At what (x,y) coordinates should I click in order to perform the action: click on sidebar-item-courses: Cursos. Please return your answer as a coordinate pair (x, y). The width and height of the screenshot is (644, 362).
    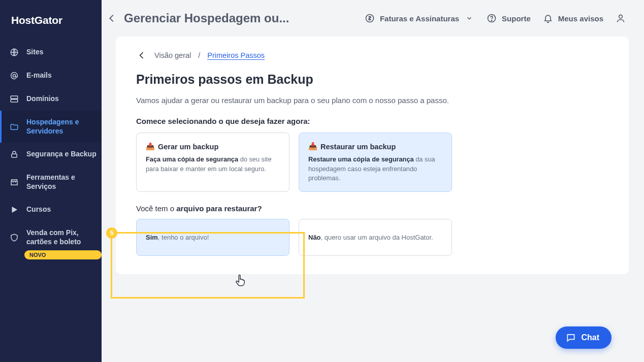
    Looking at the image, I should click on (51, 210).